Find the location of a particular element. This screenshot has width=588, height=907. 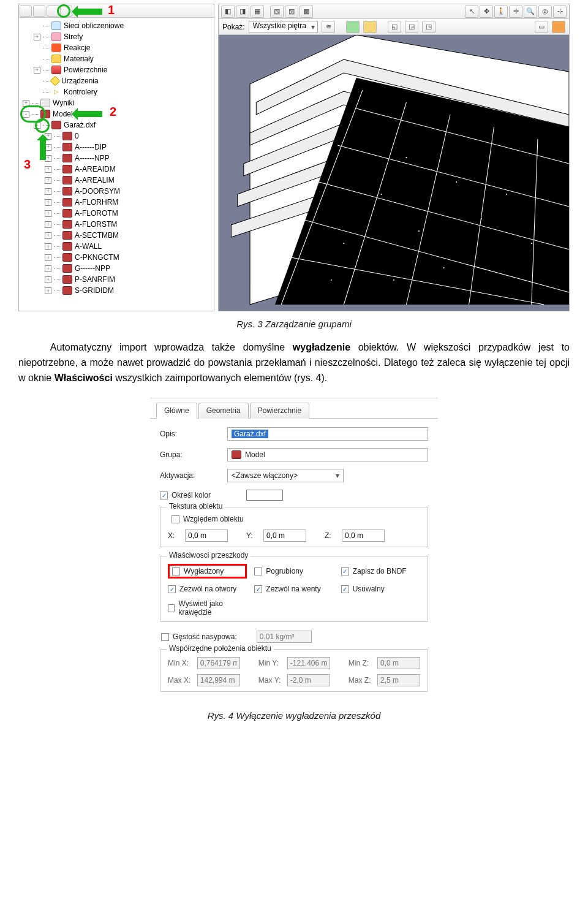

orbit-icon: ✥ is located at coordinates (486, 12).